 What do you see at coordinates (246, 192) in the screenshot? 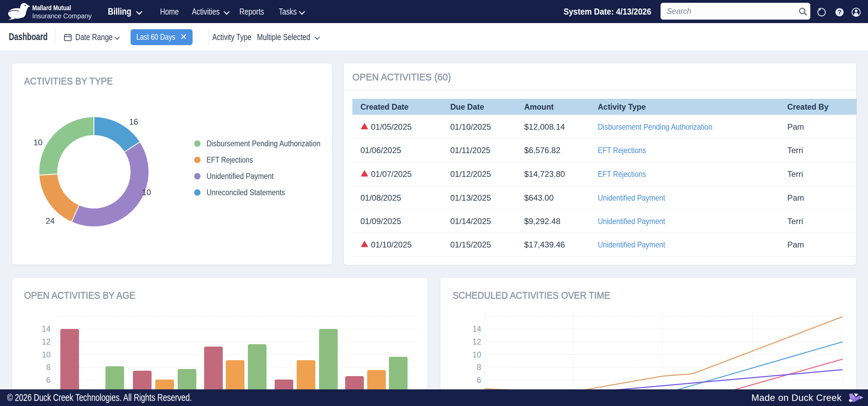
I see `svg-text: Unreconciled Statements` at bounding box center [246, 192].